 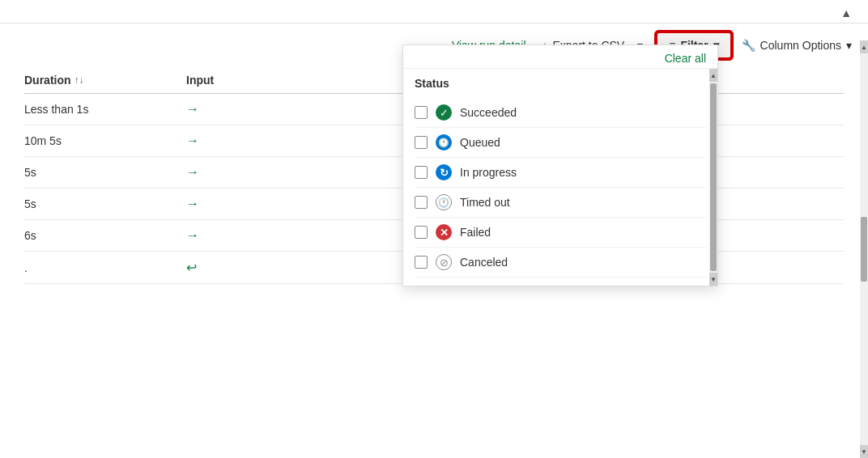 What do you see at coordinates (105, 141) in the screenshot?
I see `duration-cell: 10m 5s` at bounding box center [105, 141].